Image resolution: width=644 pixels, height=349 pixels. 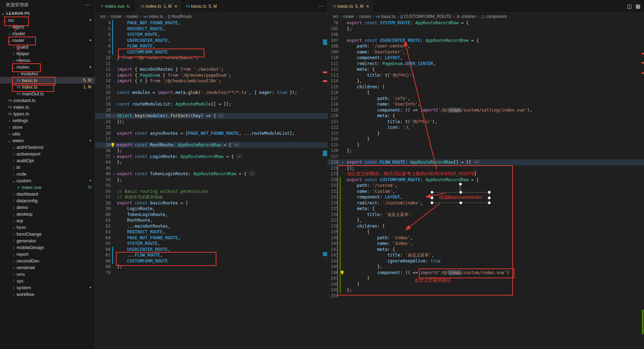 I want to click on tree-folder-desktop: ›desktop, so click(x=47, y=214).